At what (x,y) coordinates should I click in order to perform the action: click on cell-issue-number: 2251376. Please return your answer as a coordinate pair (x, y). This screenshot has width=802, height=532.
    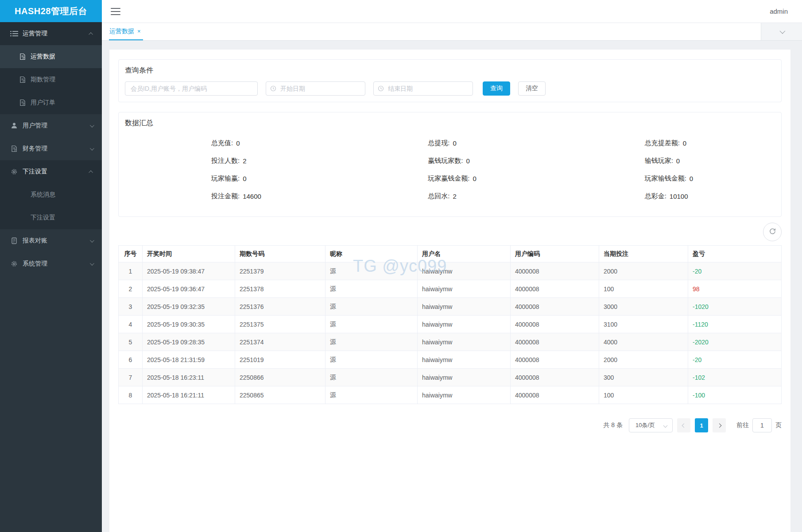
    Looking at the image, I should click on (280, 307).